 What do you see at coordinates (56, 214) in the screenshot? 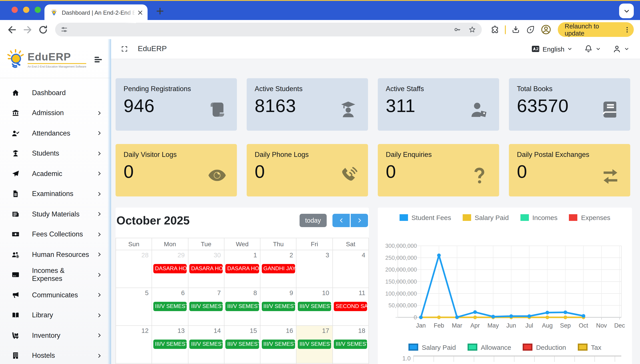
I see `sidebar-item-study-materials: Study Materials` at bounding box center [56, 214].